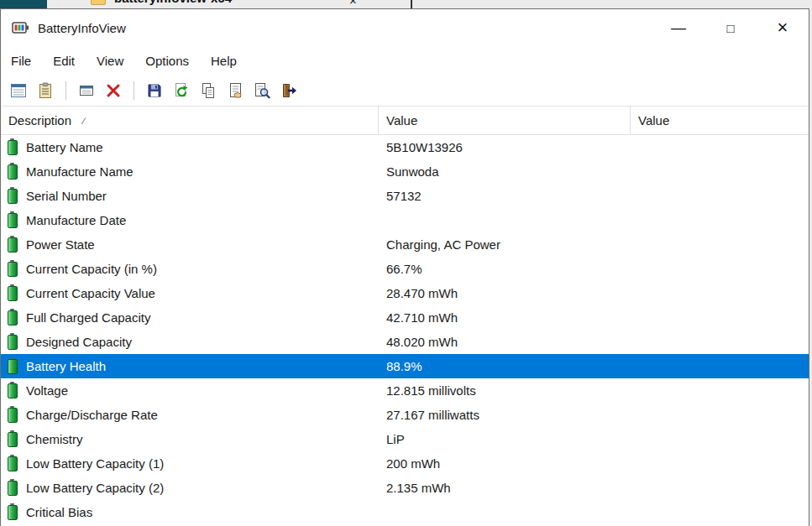 The image size is (812, 526). Describe the element at coordinates (720, 121) in the screenshot. I see `column-header-value-2: Value` at that location.